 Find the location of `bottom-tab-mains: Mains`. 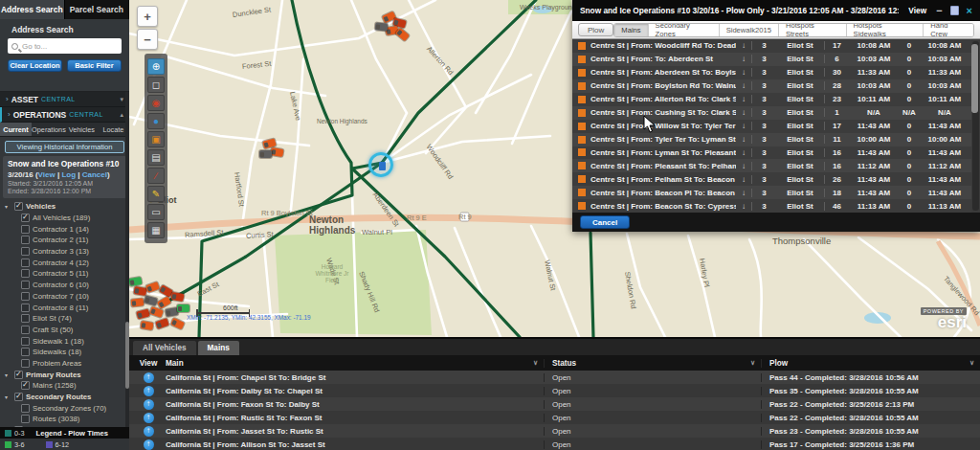

bottom-tab-mains: Mains is located at coordinates (218, 349).